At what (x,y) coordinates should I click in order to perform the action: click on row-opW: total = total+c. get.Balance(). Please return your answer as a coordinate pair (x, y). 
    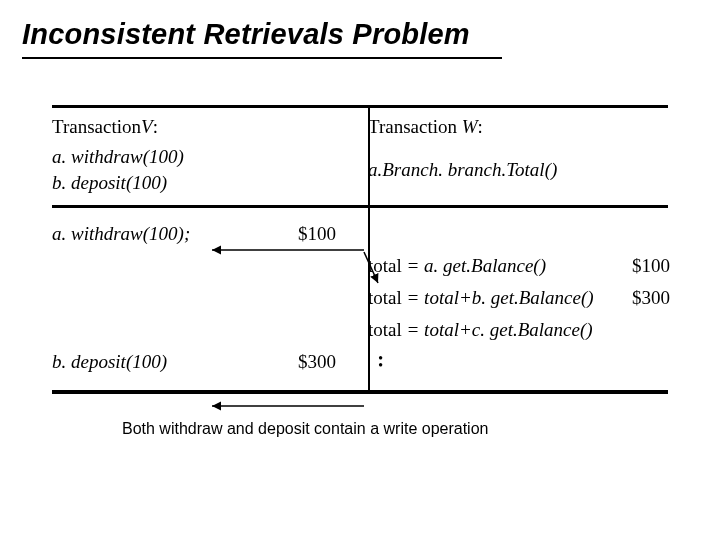
    Looking at the image, I should click on (500, 330).